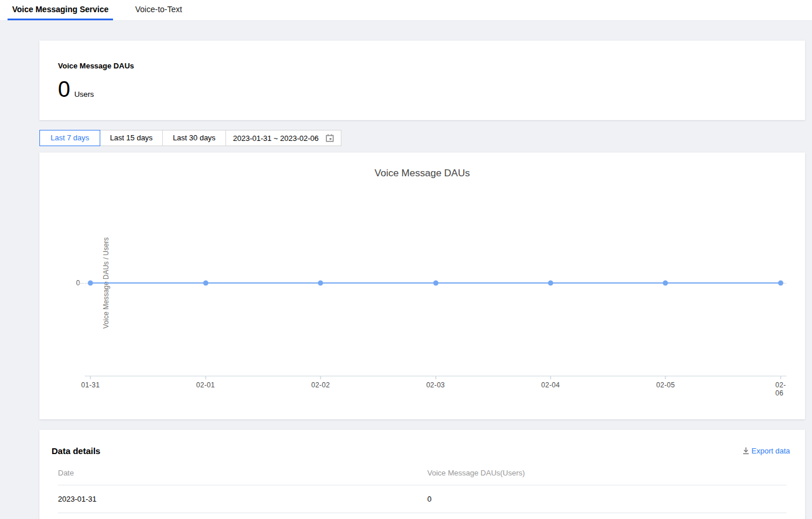 The width and height of the screenshot is (812, 519). Describe the element at coordinates (84, 94) in the screenshot. I see `stat-unit: Users` at that location.